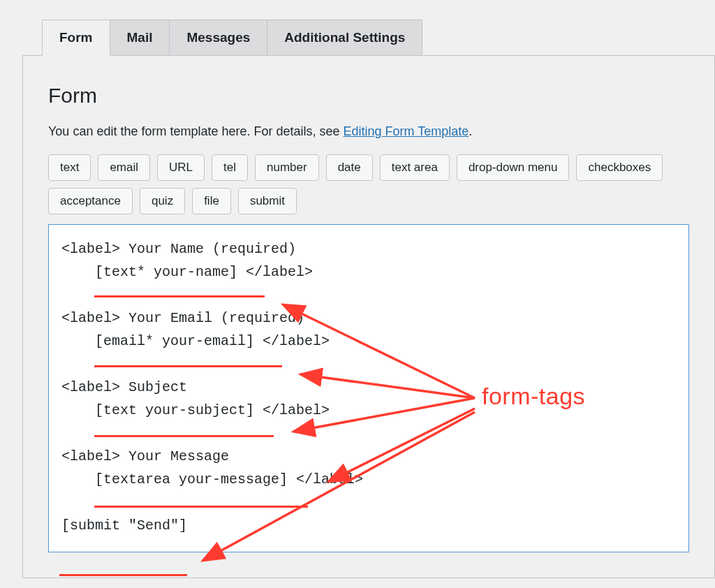 This screenshot has width=715, height=588. What do you see at coordinates (230, 168) in the screenshot?
I see `tag-tel-button: tel` at bounding box center [230, 168].